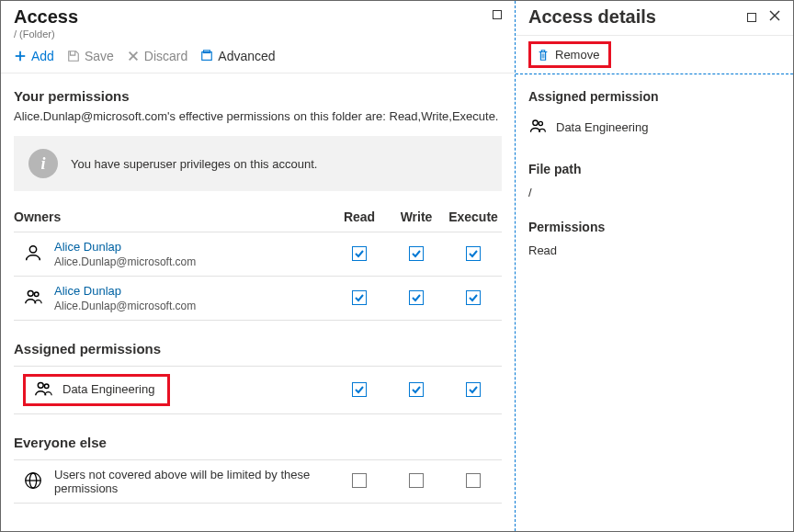 Image resolution: width=794 pixels, height=532 pixels. I want to click on remove-label: Remove, so click(577, 55).